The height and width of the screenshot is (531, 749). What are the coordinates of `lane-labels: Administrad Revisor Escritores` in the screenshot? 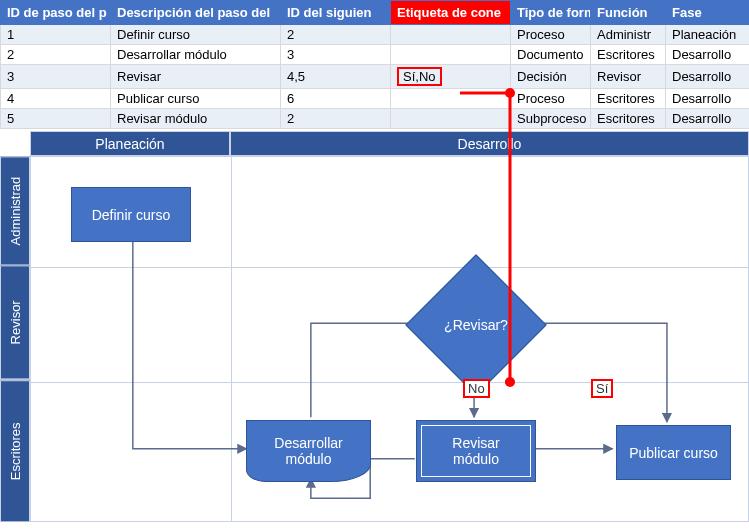 It's located at (15, 339).